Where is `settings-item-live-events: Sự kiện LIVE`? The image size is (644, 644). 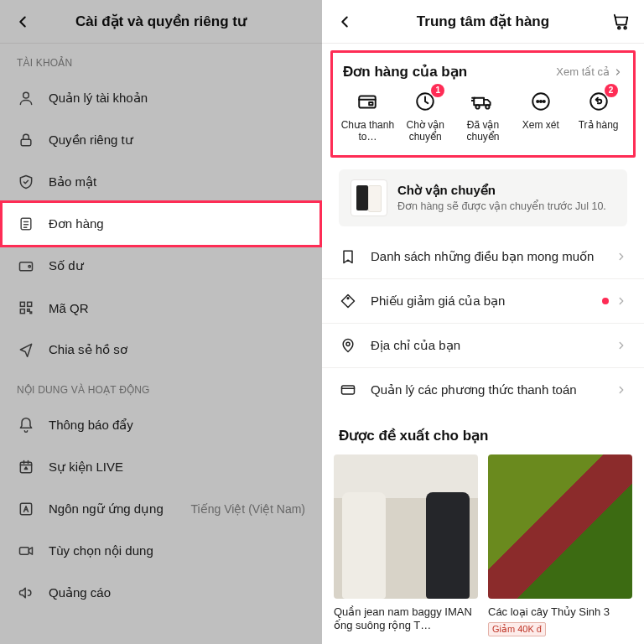 settings-item-live-events: Sự kiện LIVE is located at coordinates (161, 467).